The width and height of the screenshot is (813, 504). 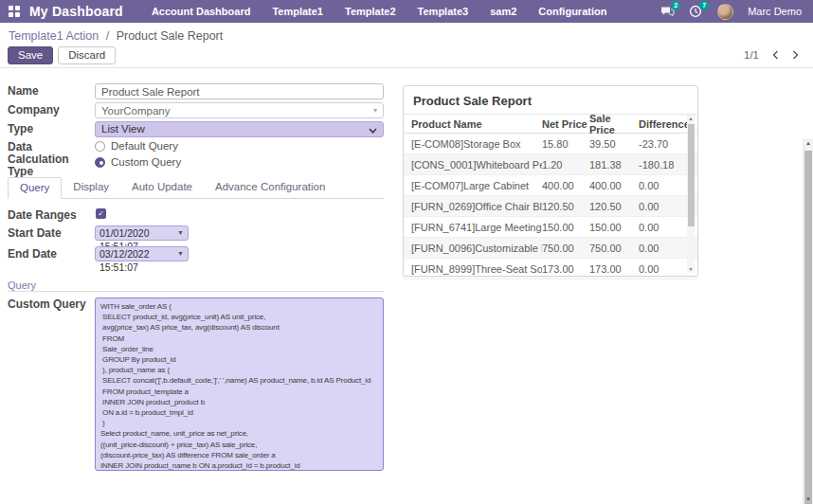 I want to click on menu-item-configuration: Configuration, so click(x=572, y=11).